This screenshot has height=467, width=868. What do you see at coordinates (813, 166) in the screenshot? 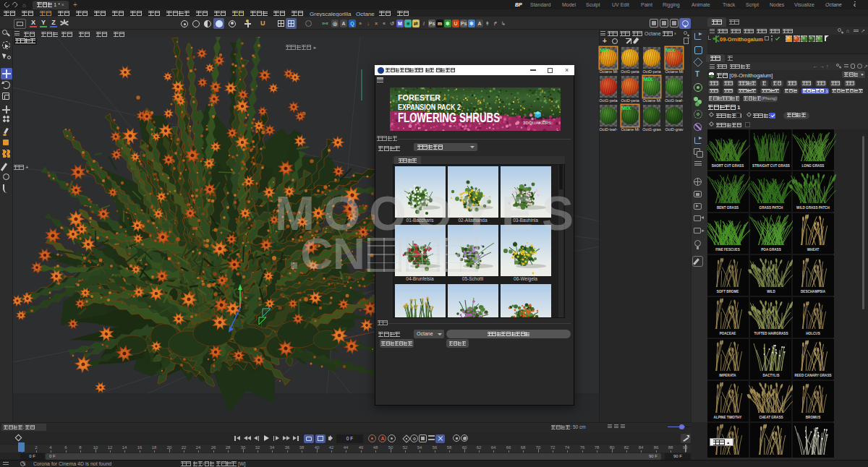
I see `svg-text: LONG GRASS` at bounding box center [813, 166].